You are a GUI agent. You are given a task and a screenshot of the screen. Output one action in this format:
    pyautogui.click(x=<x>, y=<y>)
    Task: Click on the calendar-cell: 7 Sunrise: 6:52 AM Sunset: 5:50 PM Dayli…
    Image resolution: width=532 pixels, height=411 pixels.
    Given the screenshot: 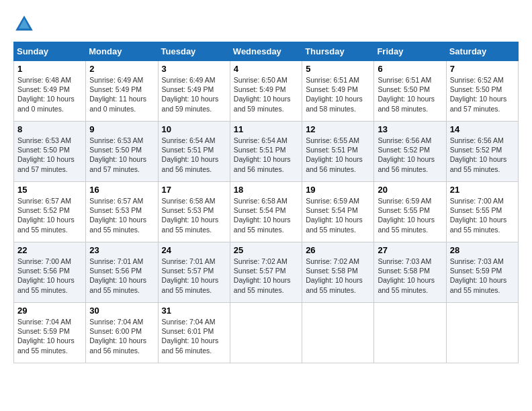 What is the action you would take?
    pyautogui.click(x=482, y=91)
    